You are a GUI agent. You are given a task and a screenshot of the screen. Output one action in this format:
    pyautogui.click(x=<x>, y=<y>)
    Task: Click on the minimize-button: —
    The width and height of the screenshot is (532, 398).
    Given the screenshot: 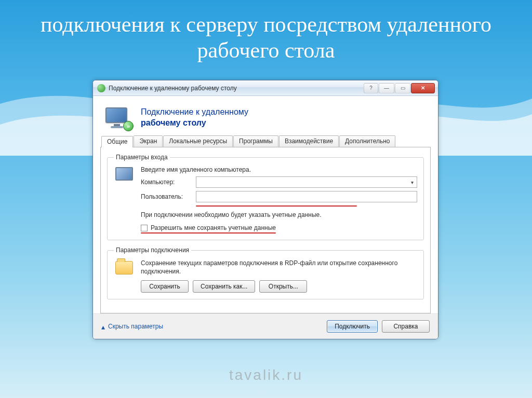 What is the action you would take?
    pyautogui.click(x=387, y=88)
    